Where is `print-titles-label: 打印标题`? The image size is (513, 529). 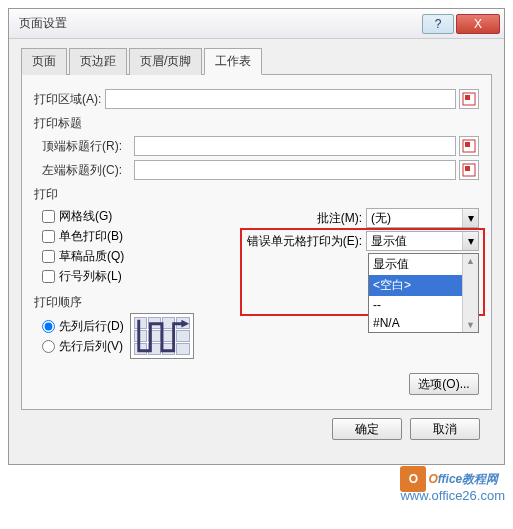 print-titles-label: 打印标题 is located at coordinates (256, 124).